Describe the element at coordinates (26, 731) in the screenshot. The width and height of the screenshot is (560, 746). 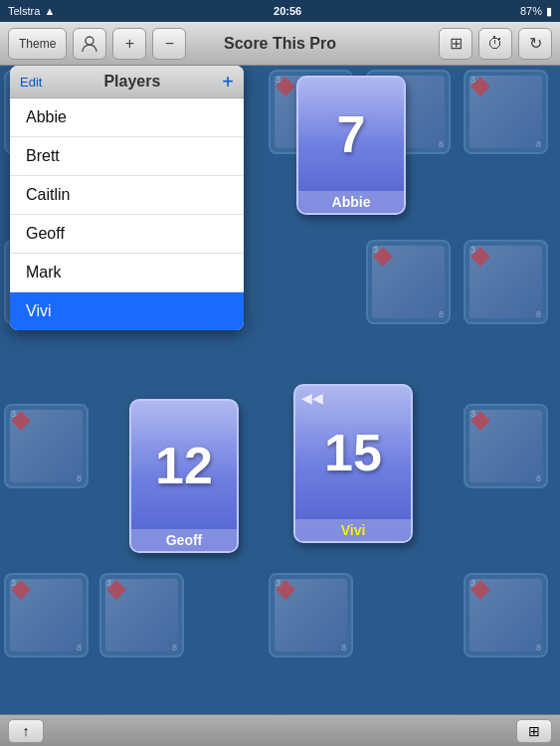
I see `share-button: ↑` at that location.